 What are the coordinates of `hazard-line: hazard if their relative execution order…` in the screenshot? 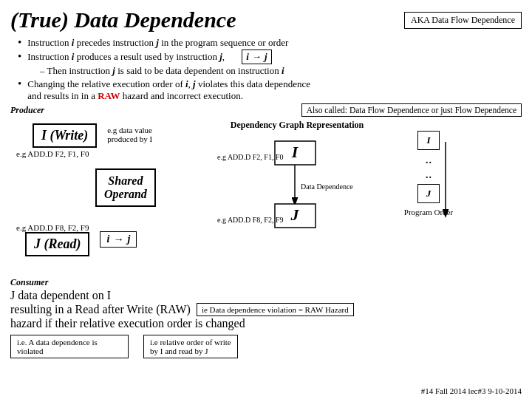 It's located at (266, 324).